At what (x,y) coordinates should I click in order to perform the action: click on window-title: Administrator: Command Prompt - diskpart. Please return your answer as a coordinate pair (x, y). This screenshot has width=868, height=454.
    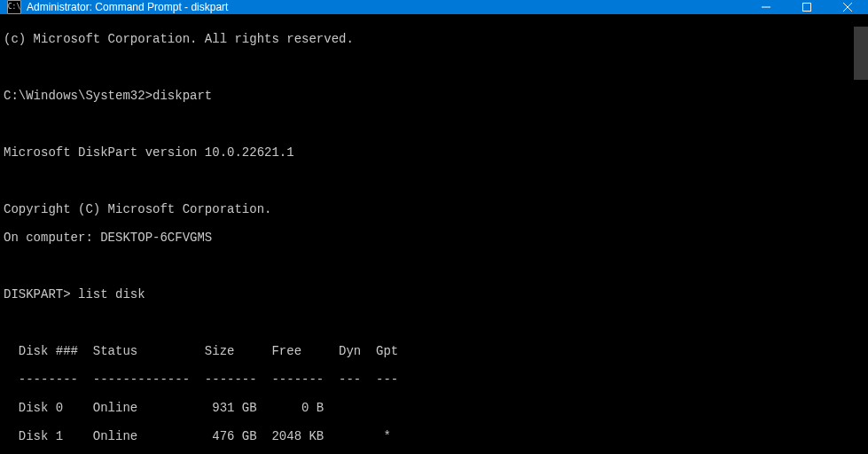
    Looking at the image, I should click on (128, 7).